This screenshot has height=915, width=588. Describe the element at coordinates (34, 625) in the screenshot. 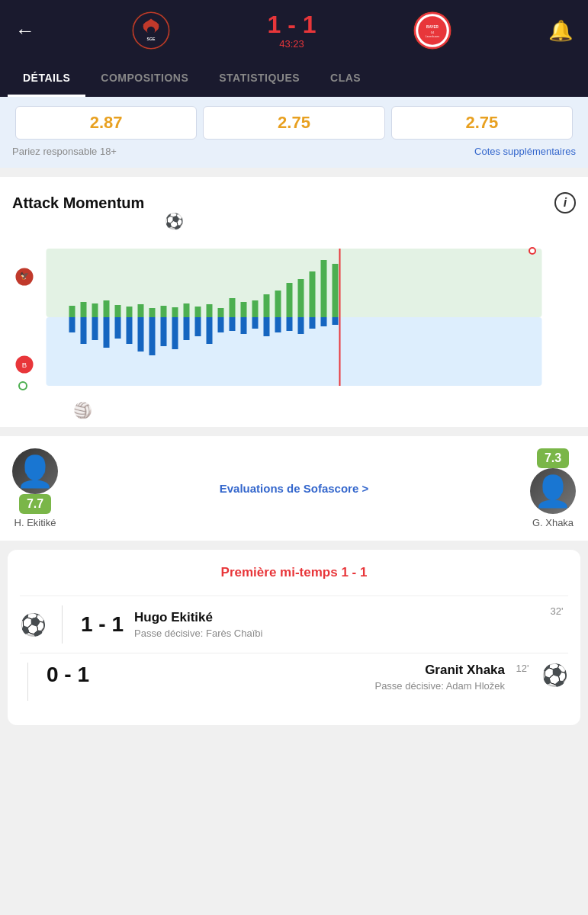

I see `ball-icon-goal1: ⚽` at that location.